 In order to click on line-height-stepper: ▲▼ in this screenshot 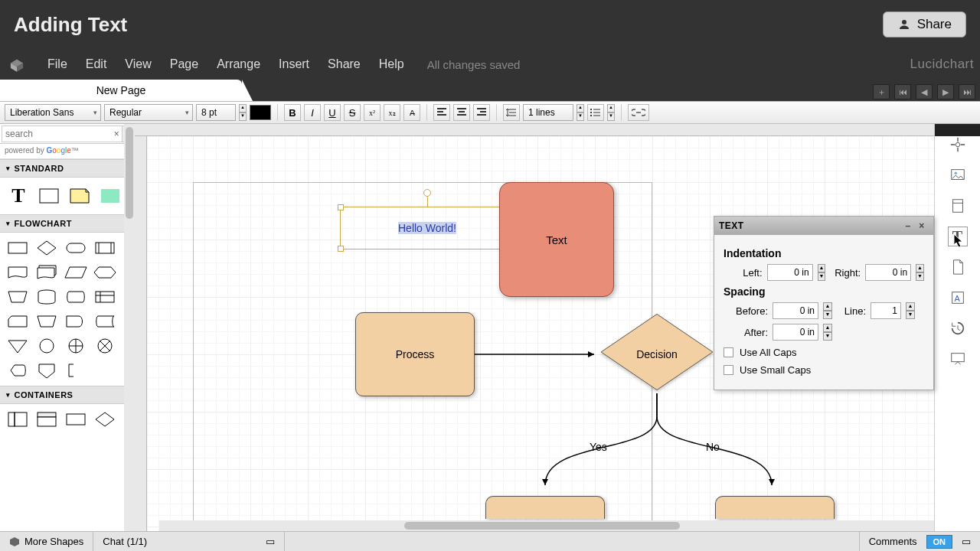, I will do `click(580, 112)`.